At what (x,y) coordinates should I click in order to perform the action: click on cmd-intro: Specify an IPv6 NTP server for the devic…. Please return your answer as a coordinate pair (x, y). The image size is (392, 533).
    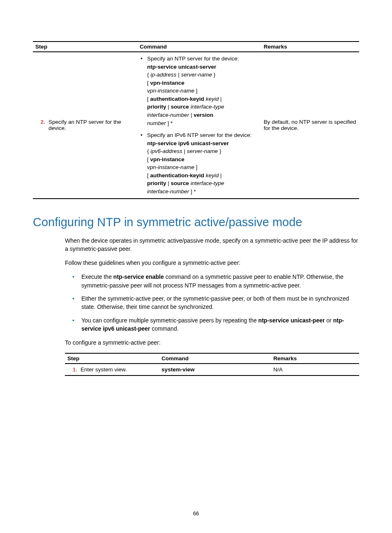
    Looking at the image, I should click on (199, 135).